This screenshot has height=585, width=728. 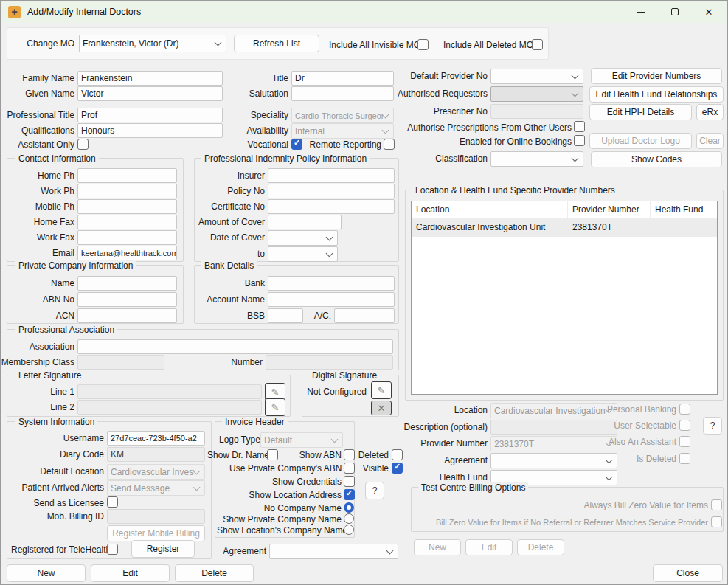 I want to click on no-company-name-radio, so click(x=349, y=508).